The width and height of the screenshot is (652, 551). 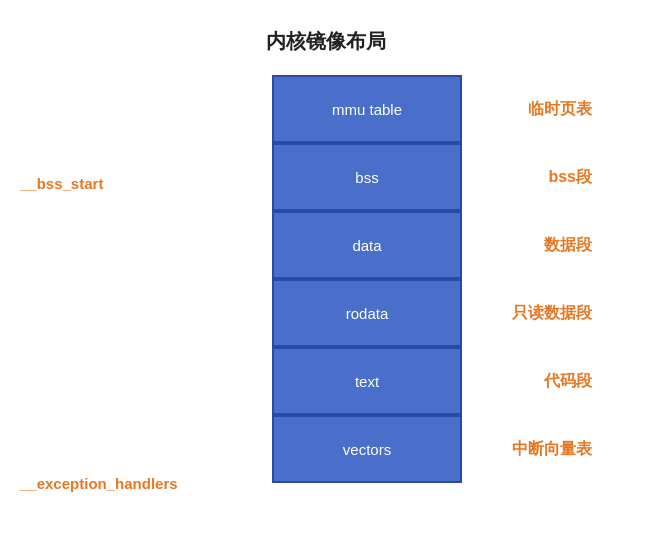 I want to click on label-exception-handlers: __exception_handlers, so click(x=99, y=484).